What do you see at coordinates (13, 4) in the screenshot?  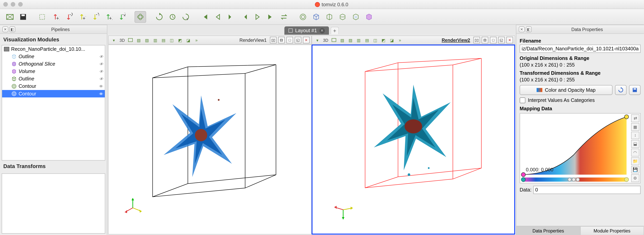 I see `minimize-window` at bounding box center [13, 4].